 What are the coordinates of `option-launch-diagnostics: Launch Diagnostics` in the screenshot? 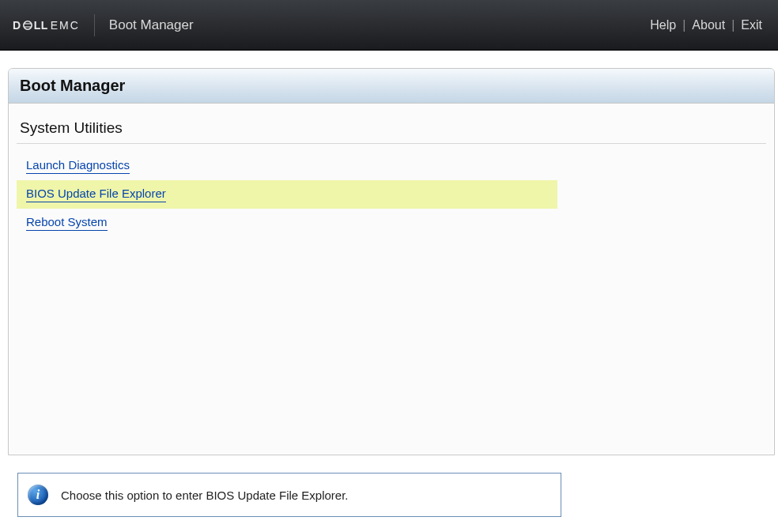 It's located at (287, 166).